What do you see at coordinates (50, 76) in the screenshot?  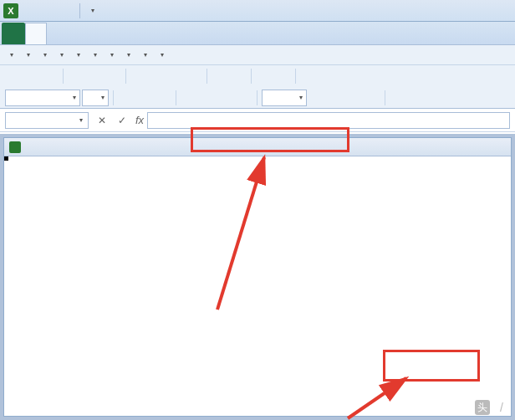 I see `save-button` at bounding box center [50, 76].